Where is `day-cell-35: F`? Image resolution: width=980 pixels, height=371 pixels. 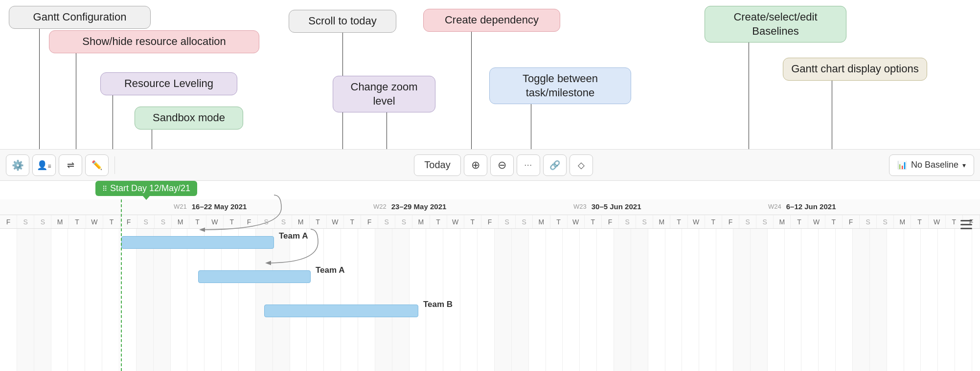
day-cell-35: F is located at coordinates (611, 222).